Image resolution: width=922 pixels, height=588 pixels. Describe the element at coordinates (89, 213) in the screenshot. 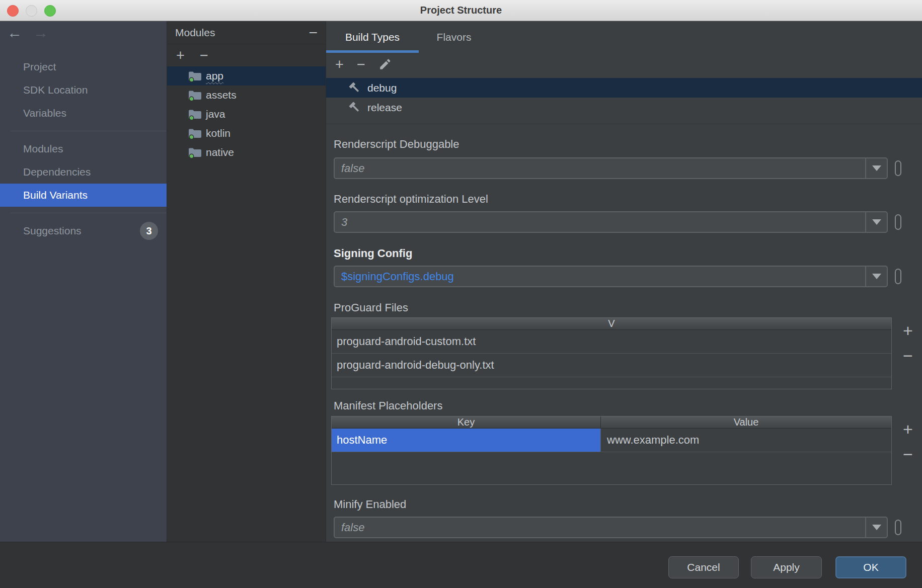

I see `sidebar-divider` at that location.